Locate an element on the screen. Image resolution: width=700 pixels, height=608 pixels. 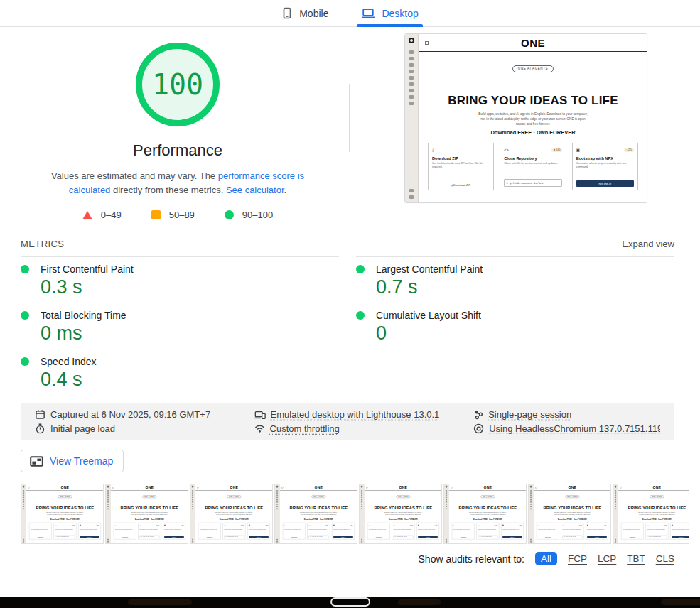
tab-desktop-label: Desktop is located at coordinates (399, 13).